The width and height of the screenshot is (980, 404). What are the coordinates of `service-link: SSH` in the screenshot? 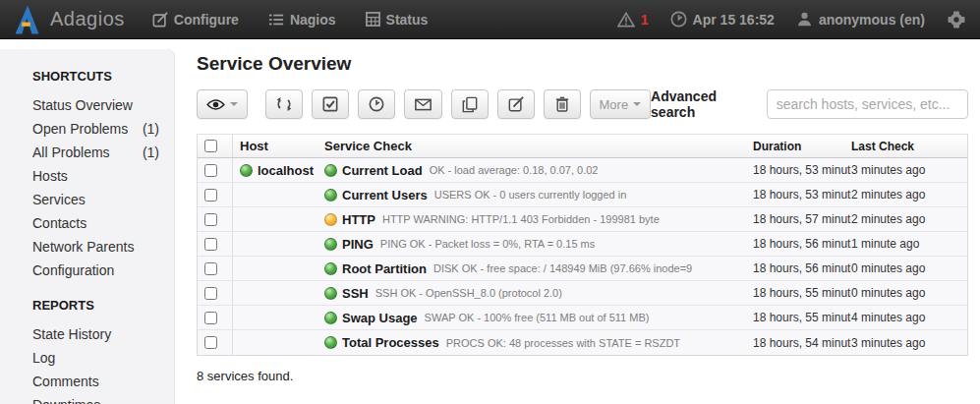 It's located at (356, 293).